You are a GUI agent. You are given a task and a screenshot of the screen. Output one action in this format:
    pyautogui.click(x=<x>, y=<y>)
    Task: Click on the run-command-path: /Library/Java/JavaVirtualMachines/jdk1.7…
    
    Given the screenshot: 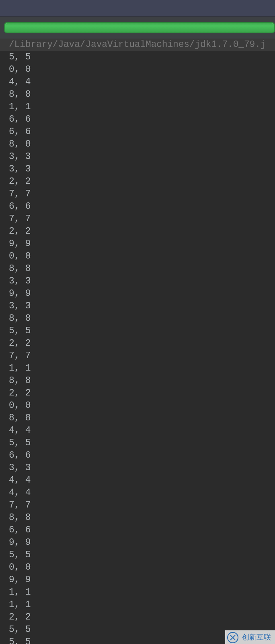 What is the action you would take?
    pyautogui.click(x=138, y=45)
    